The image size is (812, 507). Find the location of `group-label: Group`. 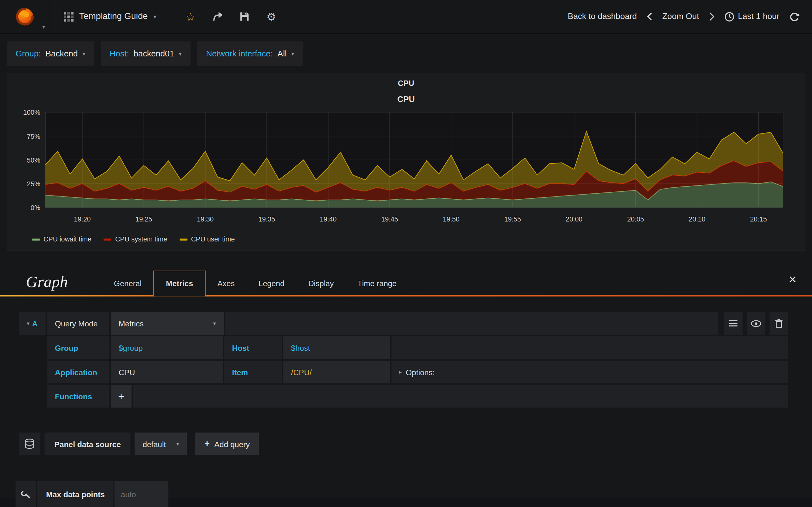

group-label: Group is located at coordinates (79, 348).